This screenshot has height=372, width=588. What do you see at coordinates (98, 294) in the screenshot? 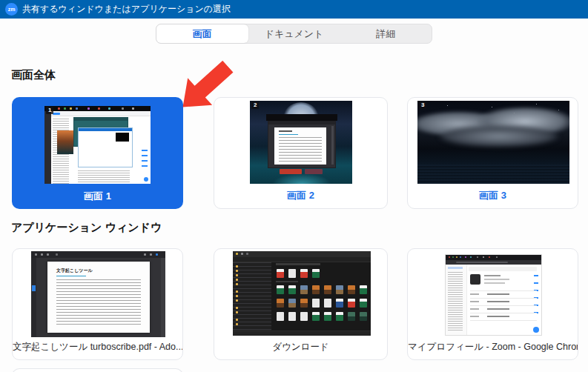
I see `pdf-app-thumbnail: 文字起こしツール` at bounding box center [98, 294].